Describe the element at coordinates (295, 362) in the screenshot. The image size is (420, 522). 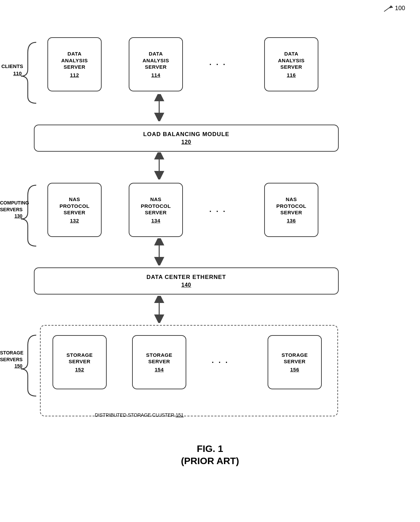
I see `storage-server-156: STORAGESERVER 156` at that location.